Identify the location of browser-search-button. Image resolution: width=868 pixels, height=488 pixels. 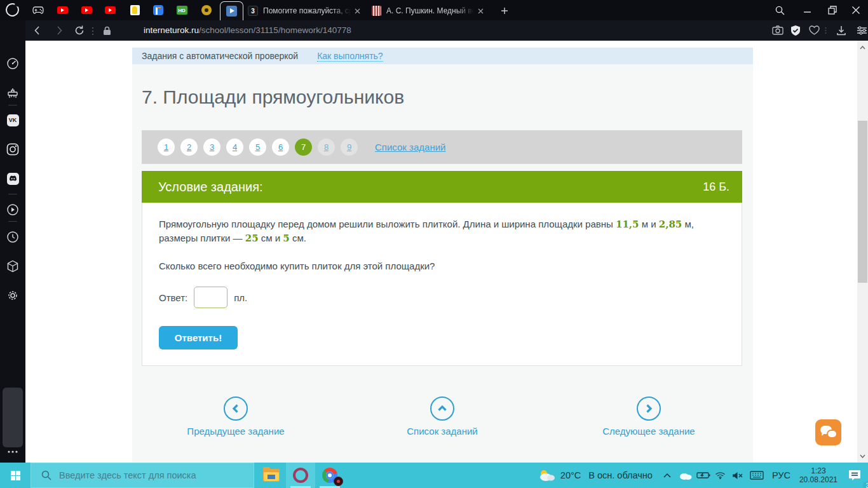
(780, 10).